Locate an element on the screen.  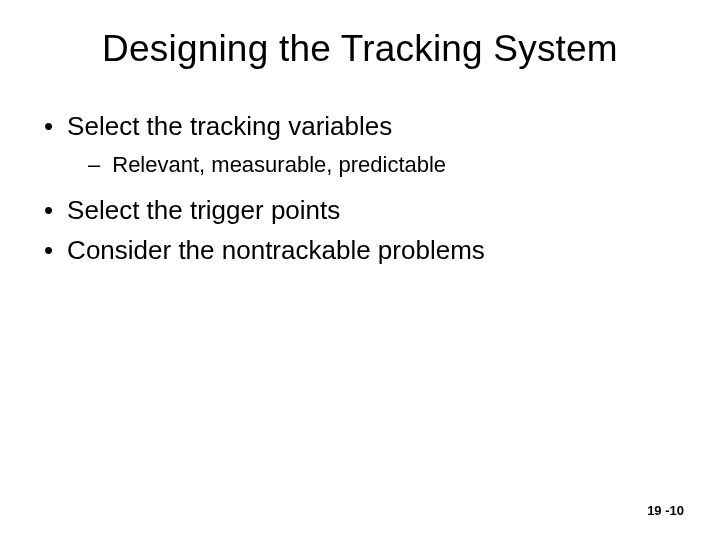
bullet-text: Consider the nontrackable problems is located at coordinates (276, 250).